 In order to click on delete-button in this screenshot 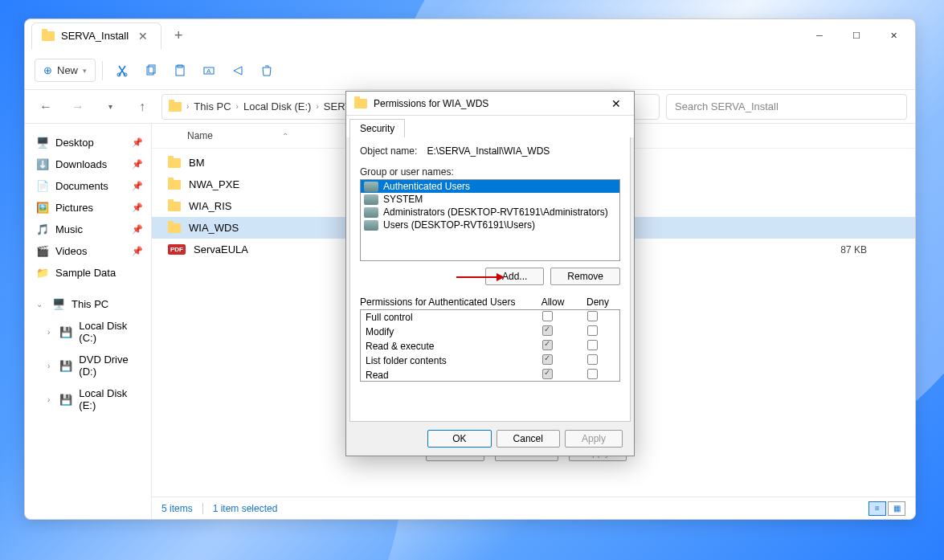, I will do `click(267, 71)`.